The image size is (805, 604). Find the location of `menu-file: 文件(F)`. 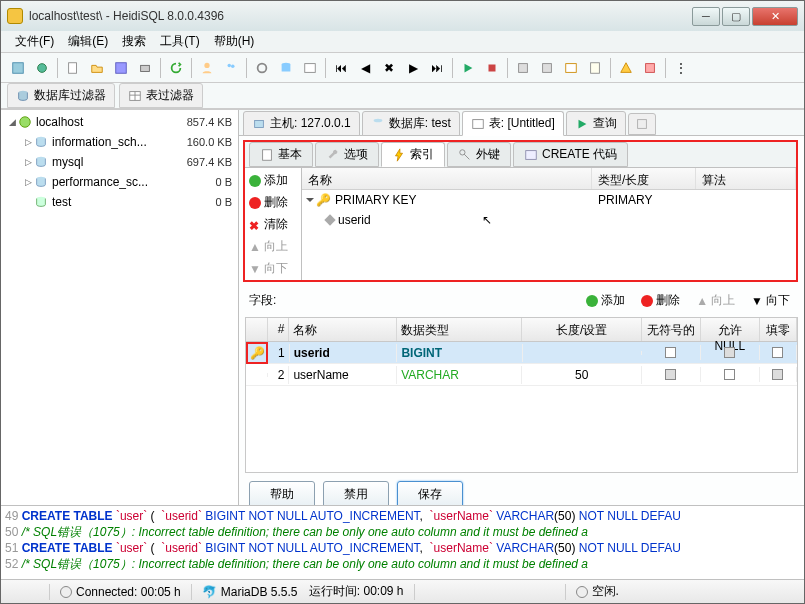

menu-file: 文件(F) is located at coordinates (34, 42).